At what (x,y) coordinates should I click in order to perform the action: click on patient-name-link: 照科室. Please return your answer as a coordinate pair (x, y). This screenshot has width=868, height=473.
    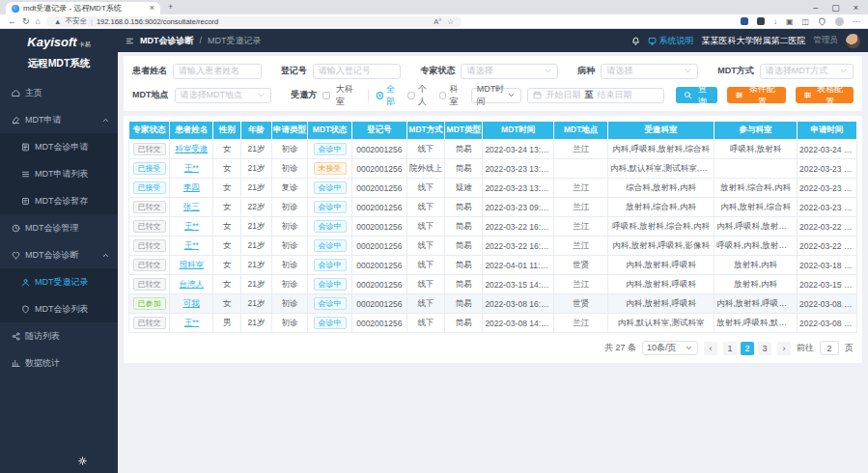
    Looking at the image, I should click on (192, 264).